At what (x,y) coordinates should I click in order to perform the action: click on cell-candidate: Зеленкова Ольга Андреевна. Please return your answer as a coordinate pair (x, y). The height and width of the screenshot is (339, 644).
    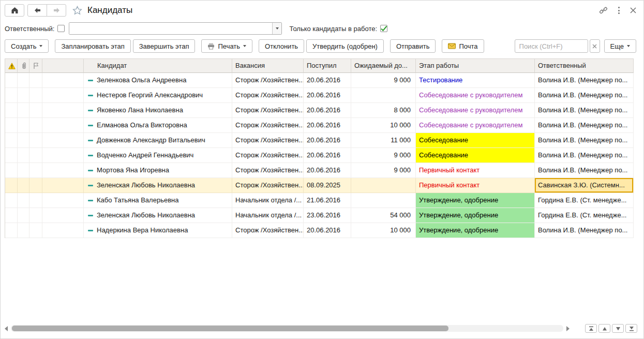
    Looking at the image, I should click on (158, 81).